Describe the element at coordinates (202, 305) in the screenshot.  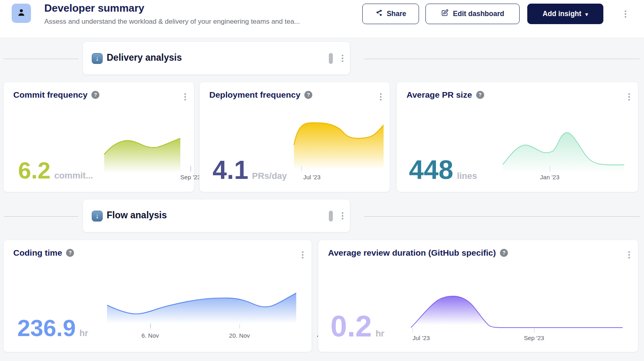
I see `coding-time-chart` at that location.